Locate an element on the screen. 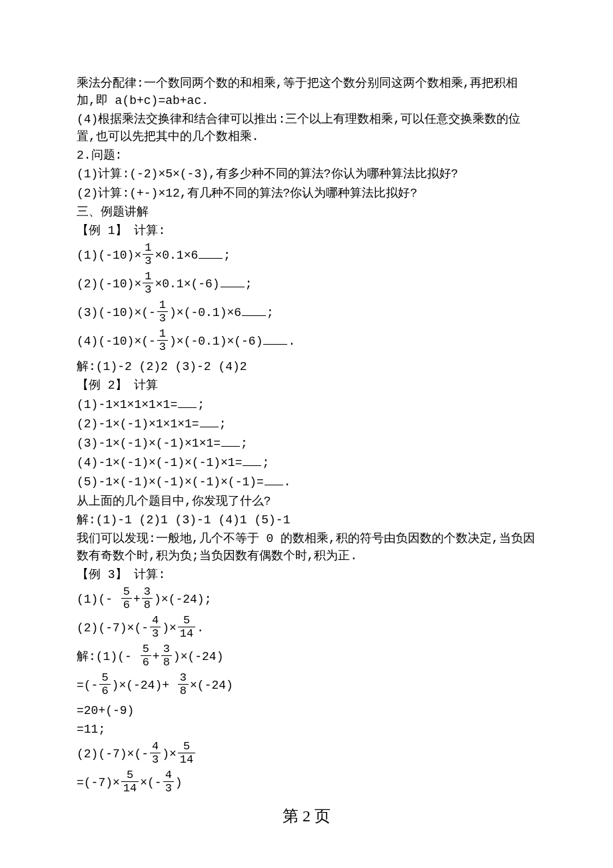 The width and height of the screenshot is (613, 868). text: (3)(-10)×(- is located at coordinates (116, 313).